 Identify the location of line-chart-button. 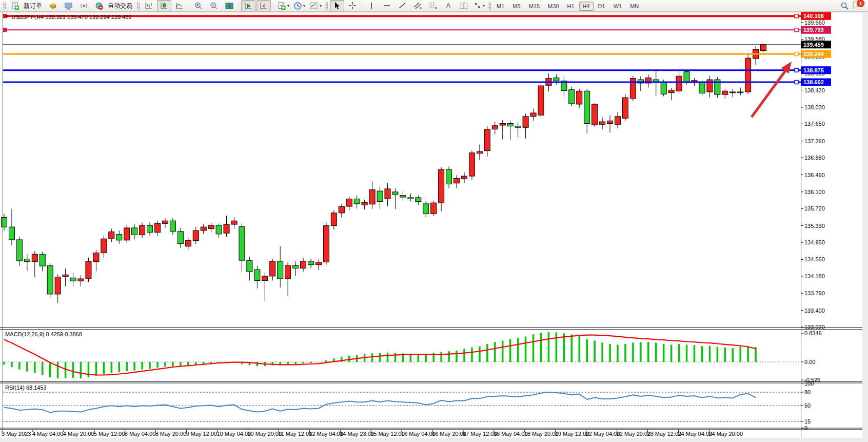
(180, 6).